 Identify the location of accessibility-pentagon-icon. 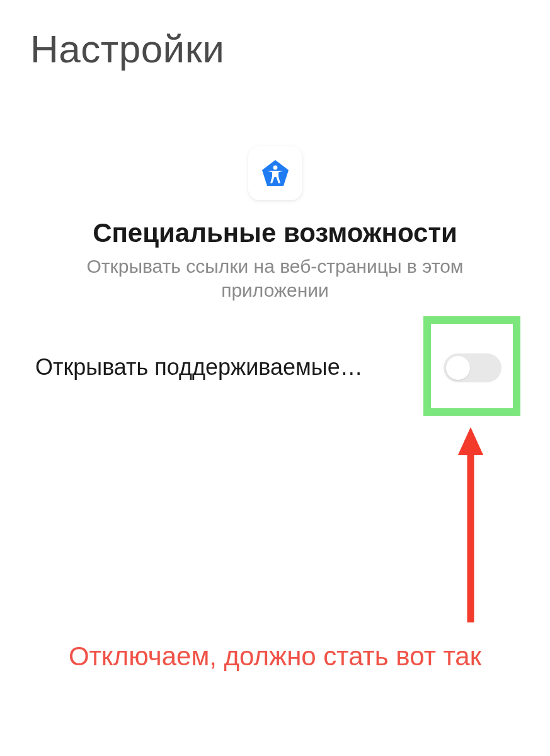
(275, 173).